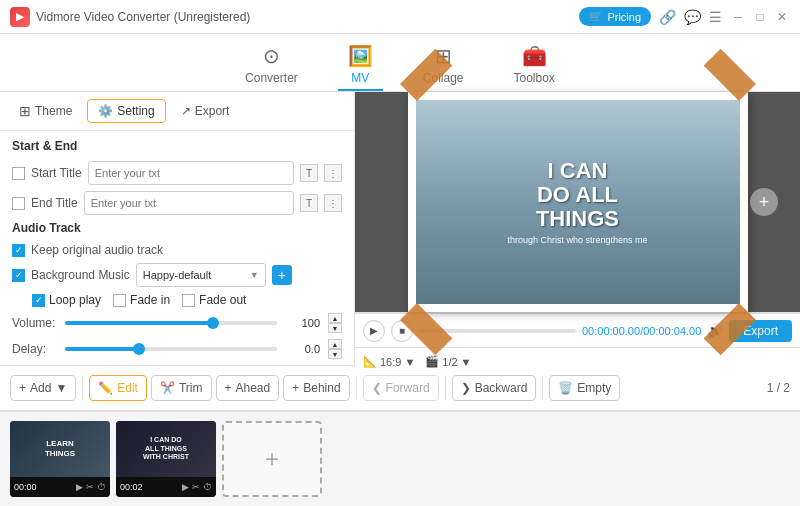 The image size is (800, 506). What do you see at coordinates (191, 173) in the screenshot?
I see `start-title-input` at bounding box center [191, 173].